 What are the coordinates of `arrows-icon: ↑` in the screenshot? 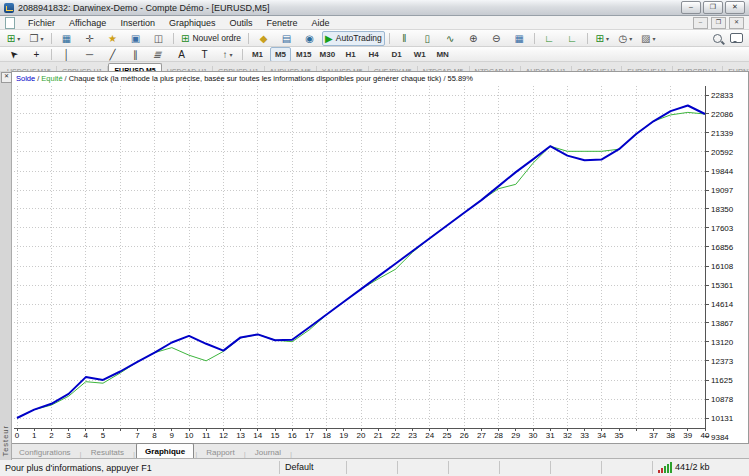 It's located at (224, 54).